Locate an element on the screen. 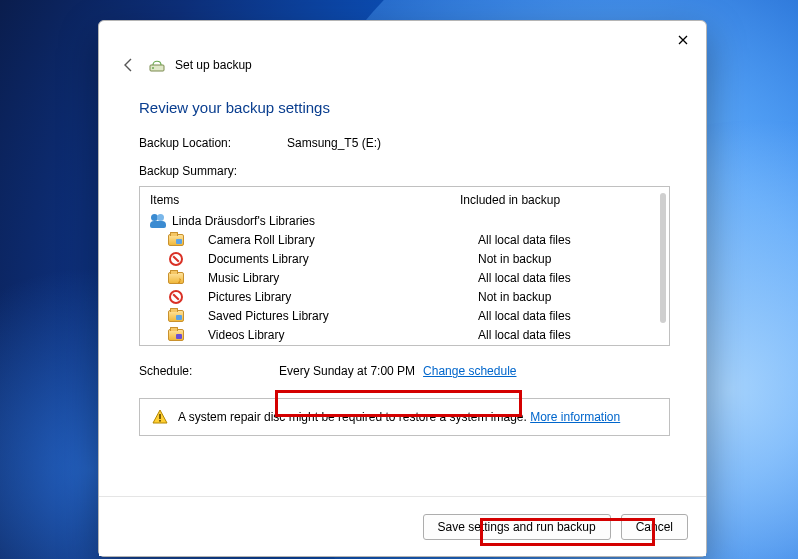  backup-summary-label: Backup Summary: is located at coordinates (404, 171).